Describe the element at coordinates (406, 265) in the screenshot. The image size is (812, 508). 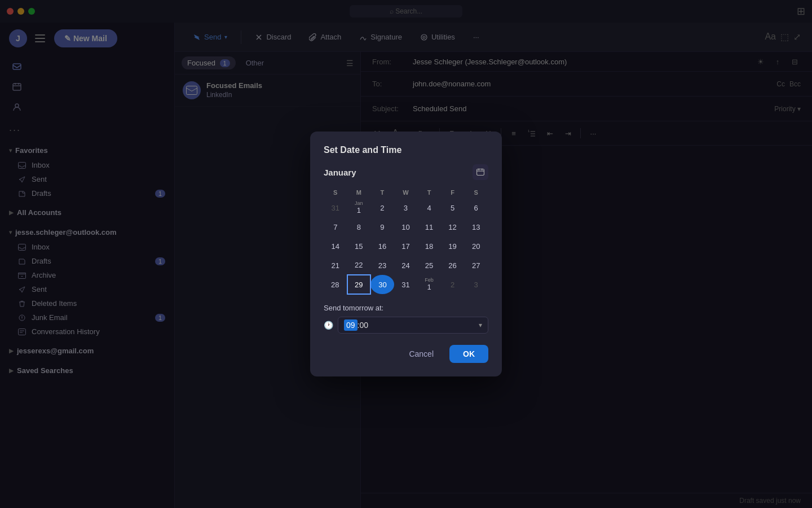
I see `calendar-day-jan24: 24` at that location.